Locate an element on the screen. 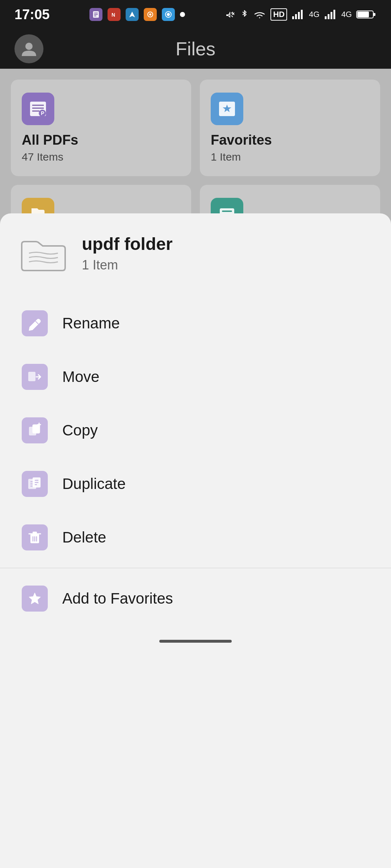 The height and width of the screenshot is (868, 391). home-indicator is located at coordinates (196, 641).